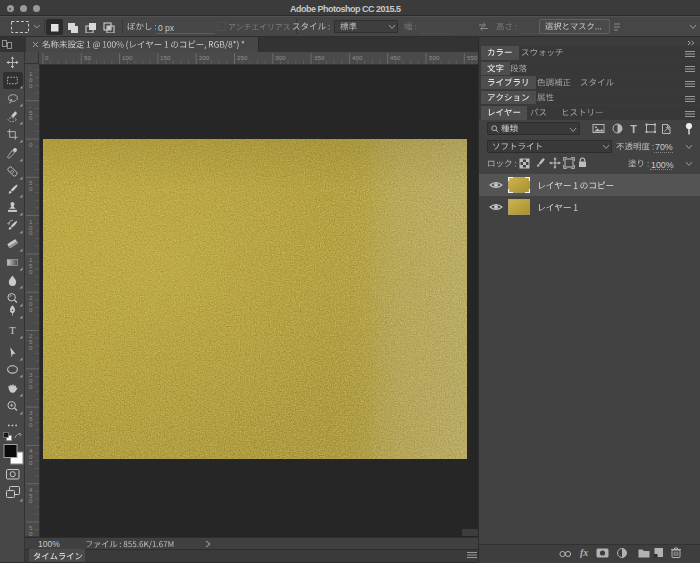 Image resolution: width=700 pixels, height=563 pixels. Describe the element at coordinates (320, 58) in the screenshot. I see `svg-text: 350` at that location.